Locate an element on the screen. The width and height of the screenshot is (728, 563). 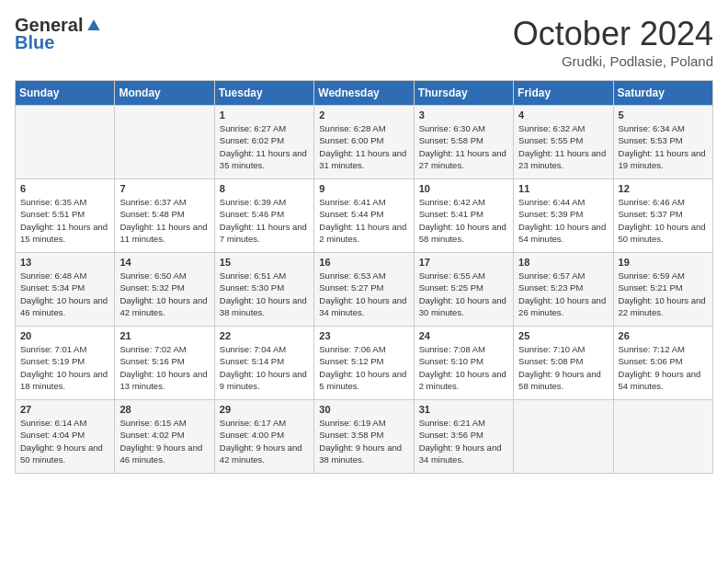
day-info: Sunrise: 6:48 AM Sunset: 5:34 PM Dayligh… is located at coordinates (64, 294).